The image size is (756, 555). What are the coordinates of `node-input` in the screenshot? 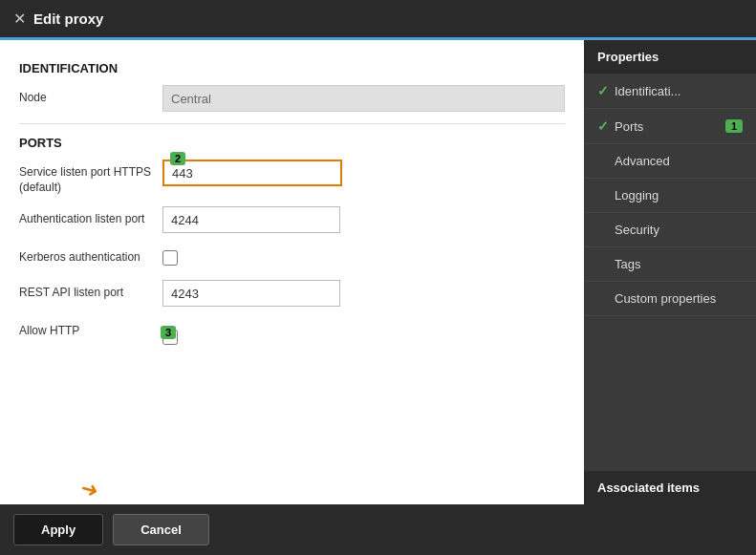 It's located at (363, 98).